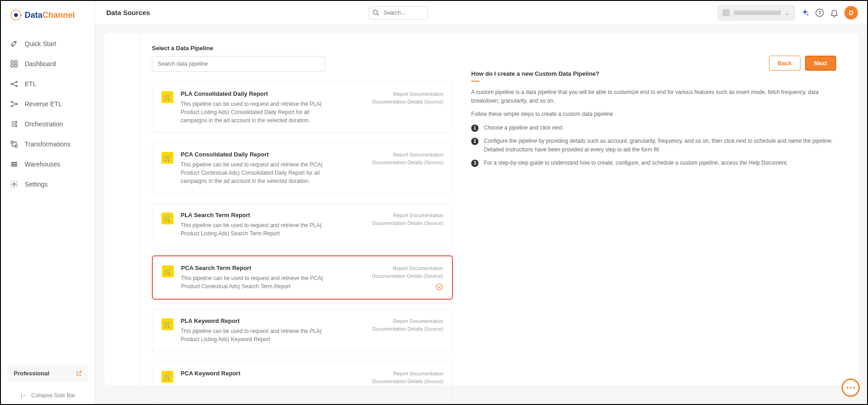 The width and height of the screenshot is (868, 405). What do you see at coordinates (42, 164) in the screenshot?
I see `sidebar-item-label: Warehouses` at bounding box center [42, 164].